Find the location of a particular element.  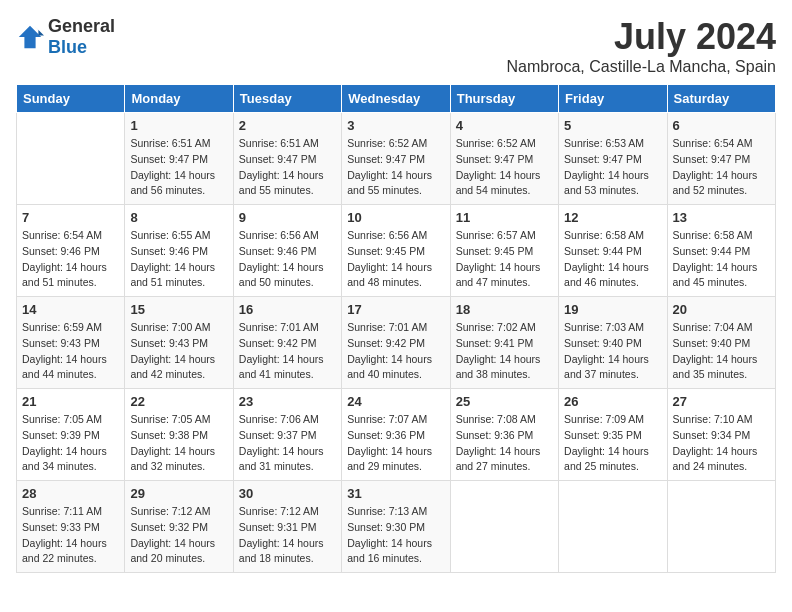

week-row-1: 1Sunrise: 6:51 AMSunset: 9:47 PMDaylight… is located at coordinates (396, 159).